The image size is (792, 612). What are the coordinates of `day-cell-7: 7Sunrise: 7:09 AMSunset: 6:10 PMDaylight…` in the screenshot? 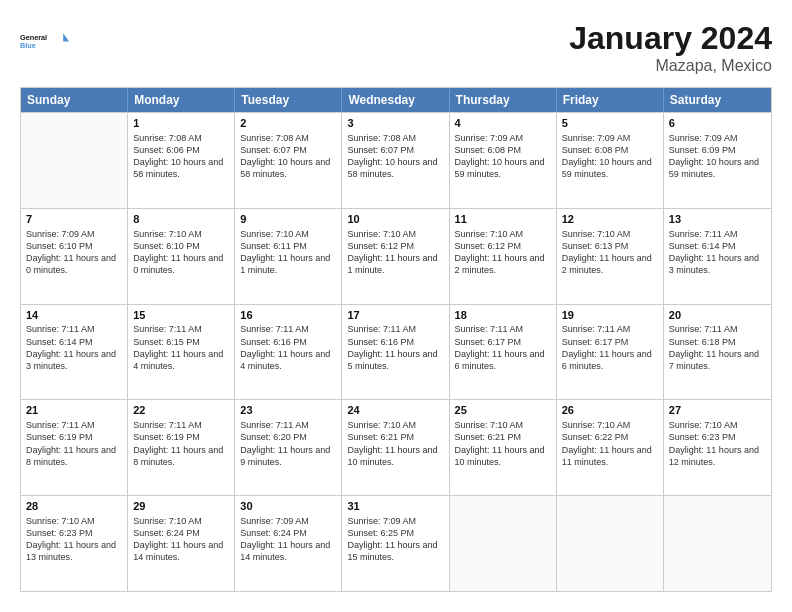 It's located at (74, 256).